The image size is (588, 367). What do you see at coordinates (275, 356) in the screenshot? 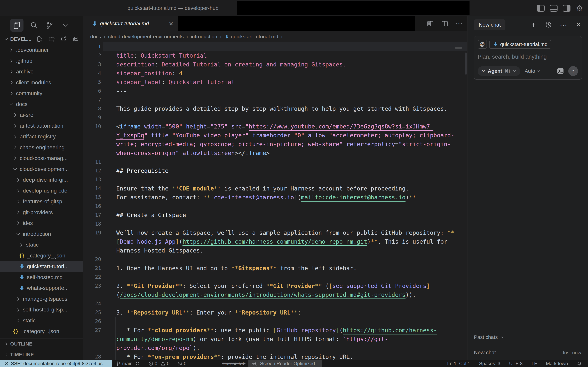
I see `code-line-28: 28 * For **on-prem providers**: provide …` at bounding box center [275, 356].